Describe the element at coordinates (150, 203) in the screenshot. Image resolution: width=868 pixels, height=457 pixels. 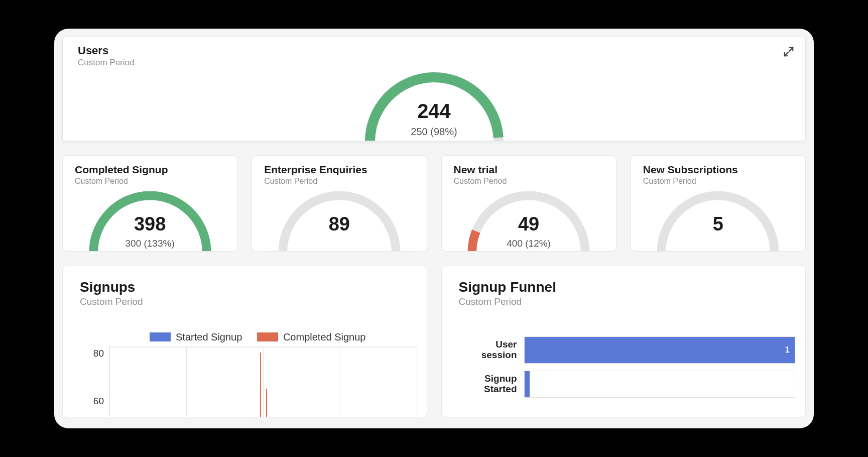
I see `card-completed-signup: Completed Signup Custom Period 398 300 (…` at that location.